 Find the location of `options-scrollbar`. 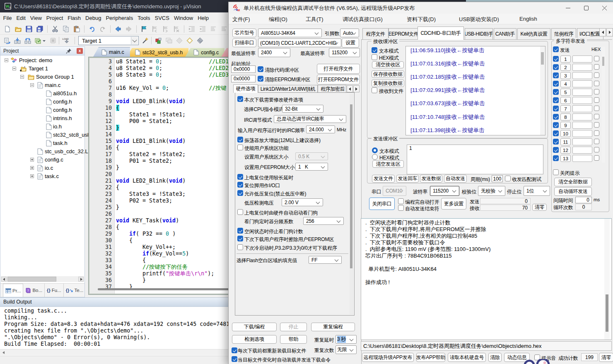

options-scrollbar is located at coordinates (351, 204).